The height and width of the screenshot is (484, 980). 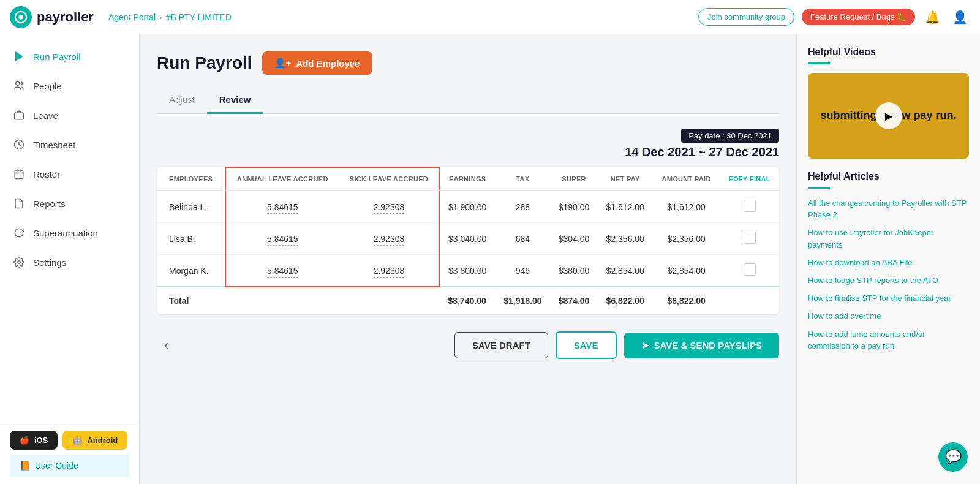 What do you see at coordinates (960, 17) in the screenshot?
I see `user-profile-button: 👤` at bounding box center [960, 17].